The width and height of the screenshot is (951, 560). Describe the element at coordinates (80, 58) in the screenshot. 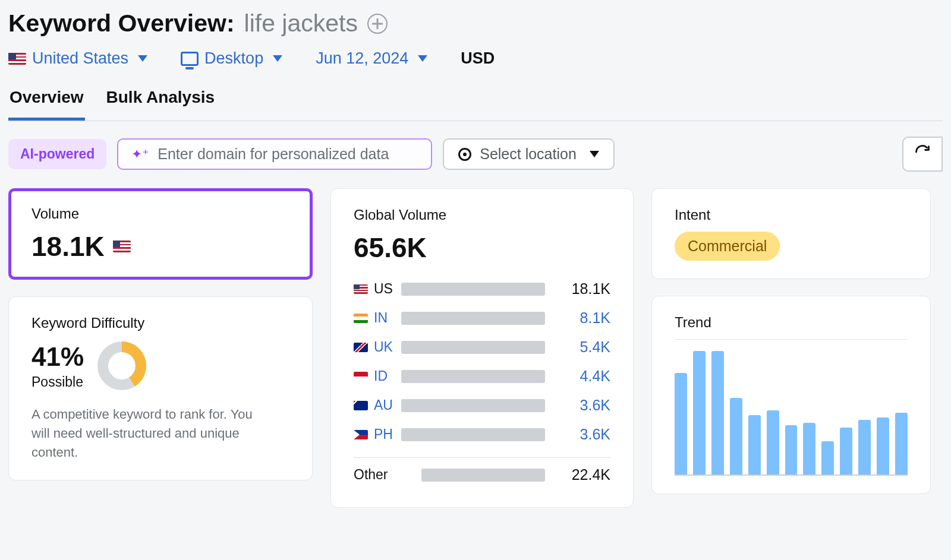

I see `filter-country-label: United States` at that location.